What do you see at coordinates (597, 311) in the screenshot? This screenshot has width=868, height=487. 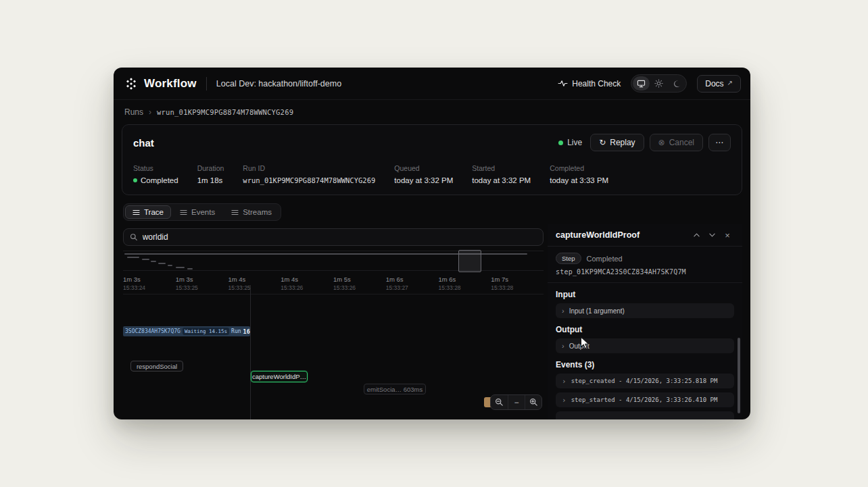 I see `input-row-label: Input (1 argument)` at bounding box center [597, 311].